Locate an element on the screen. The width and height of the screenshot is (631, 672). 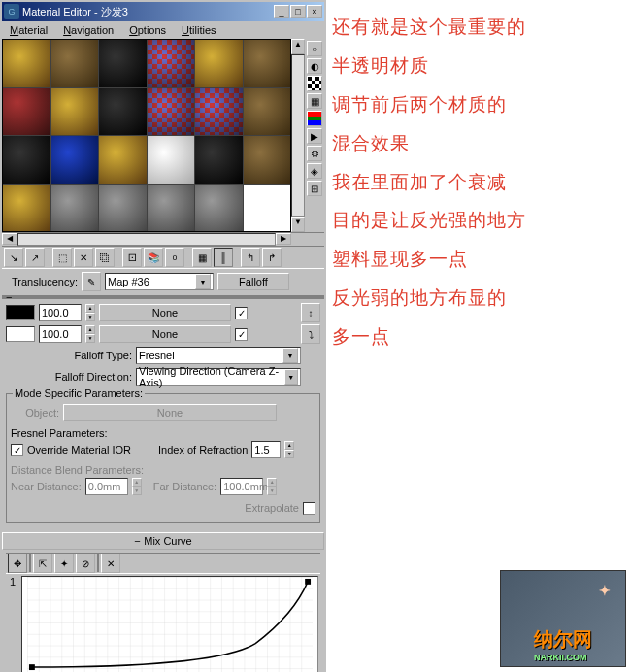
video-check-button is located at coordinates (315, 118).